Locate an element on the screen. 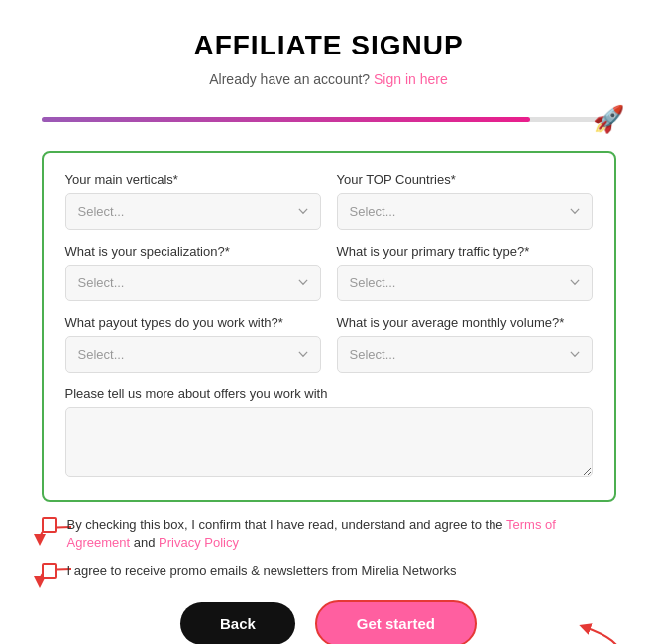 This screenshot has height=644, width=657. buttons-row: Back Get started is located at coordinates (329, 622).